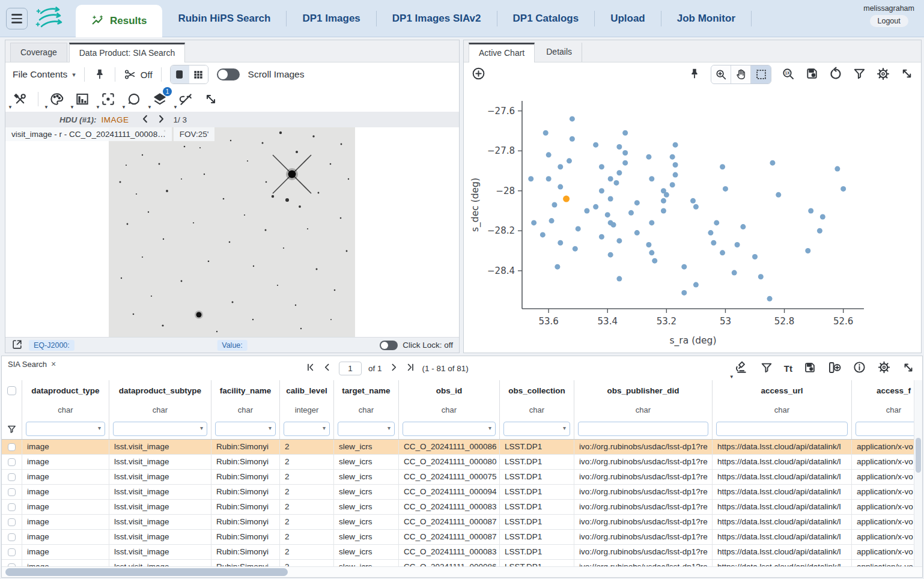 This screenshot has height=579, width=924. I want to click on table-info-button, so click(859, 368).